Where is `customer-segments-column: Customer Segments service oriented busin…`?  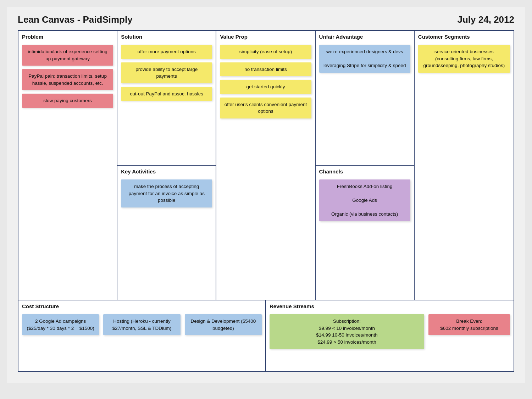
customer-segments-column: Customer Segments service oriented busin… is located at coordinates (464, 165).